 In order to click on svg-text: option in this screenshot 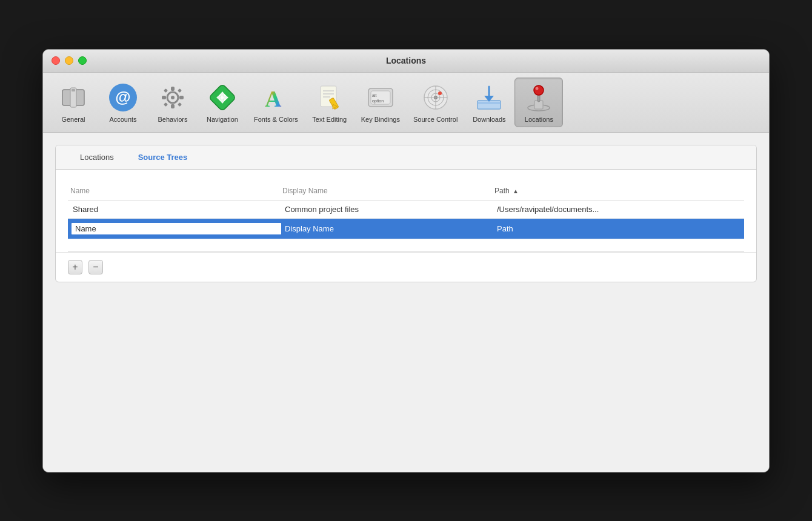, I will do `click(378, 101)`.